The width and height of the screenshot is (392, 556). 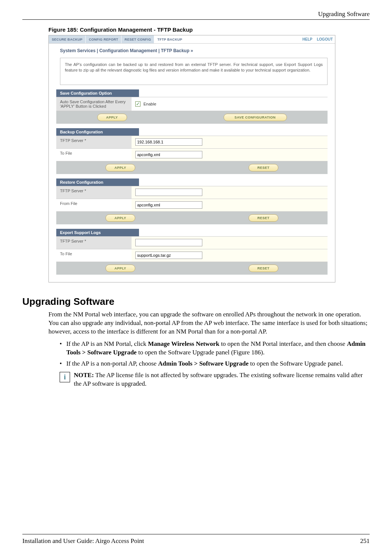 I want to click on text-run: to open the NM Portal interface, and the…, so click(x=283, y=344).